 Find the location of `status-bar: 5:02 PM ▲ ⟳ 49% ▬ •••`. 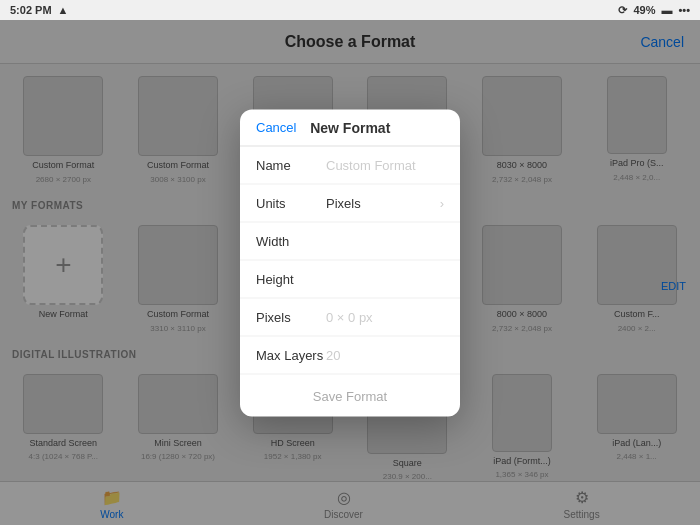

status-bar: 5:02 PM ▲ ⟳ 49% ▬ ••• is located at coordinates (350, 10).